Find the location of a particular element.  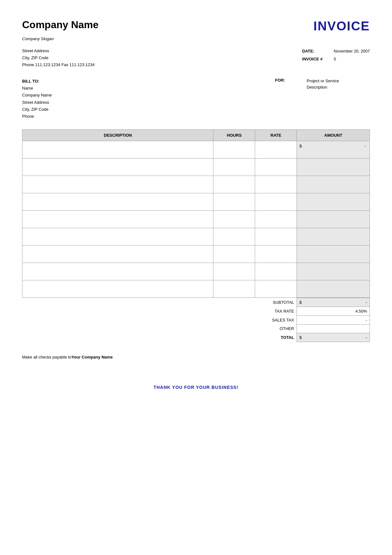

tax-rate-row: TAX RATE 4.50% is located at coordinates (196, 311).